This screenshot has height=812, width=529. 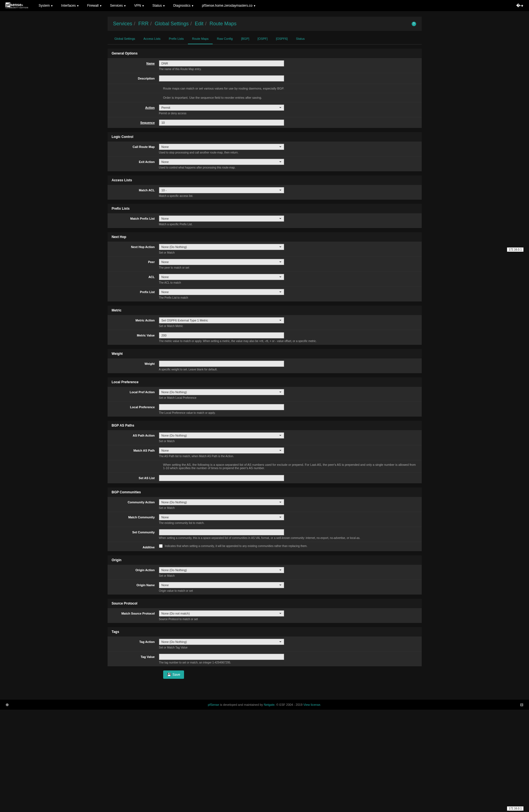 I want to click on footer: ⊕ pfSense is developed and maintained by…, so click(x=265, y=705).